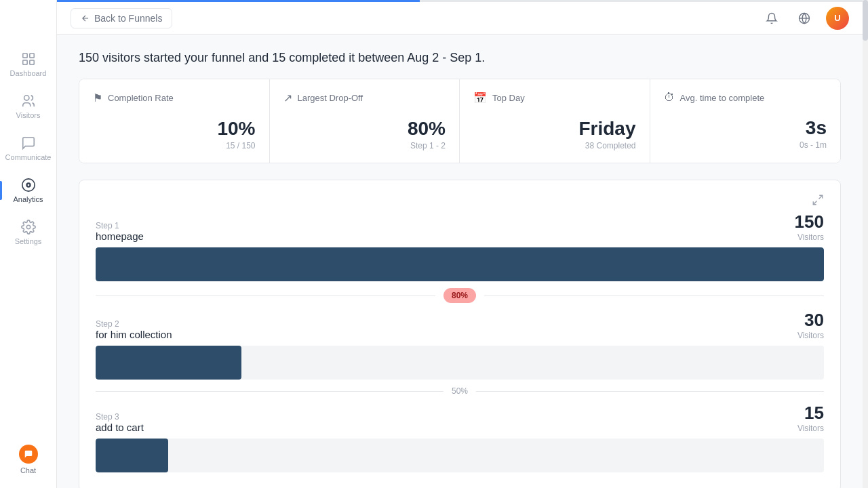  Describe the element at coordinates (28, 460) in the screenshot. I see `chat-button: Chat` at that location.